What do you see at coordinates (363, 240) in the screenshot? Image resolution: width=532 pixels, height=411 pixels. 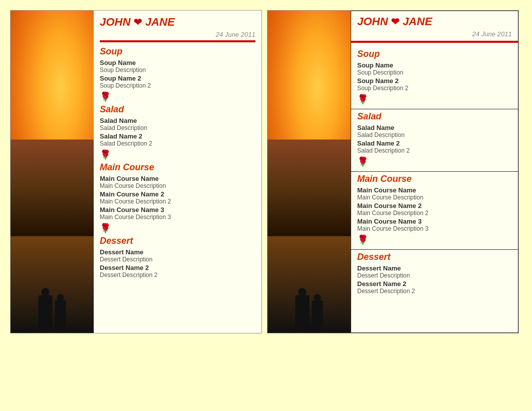 I see `rose-icon-6: 🌹` at bounding box center [363, 240].